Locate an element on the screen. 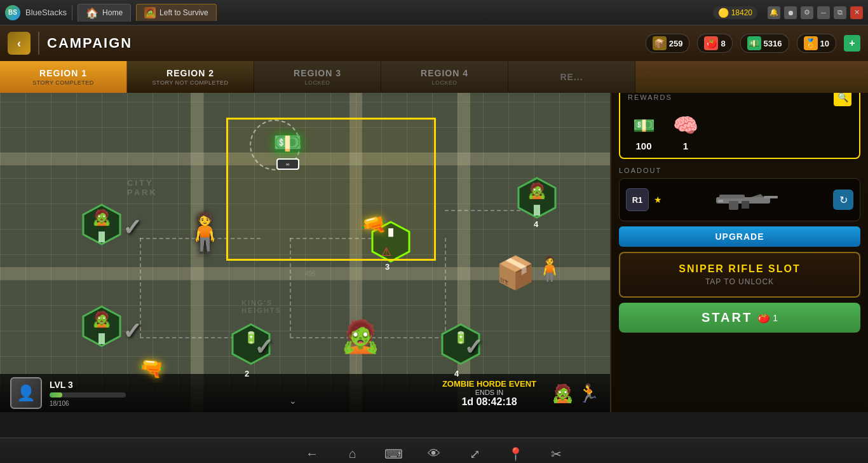 This screenshot has width=868, height=463. sniper-slot-title: SNIPER RIFLE SLOT is located at coordinates (740, 269).